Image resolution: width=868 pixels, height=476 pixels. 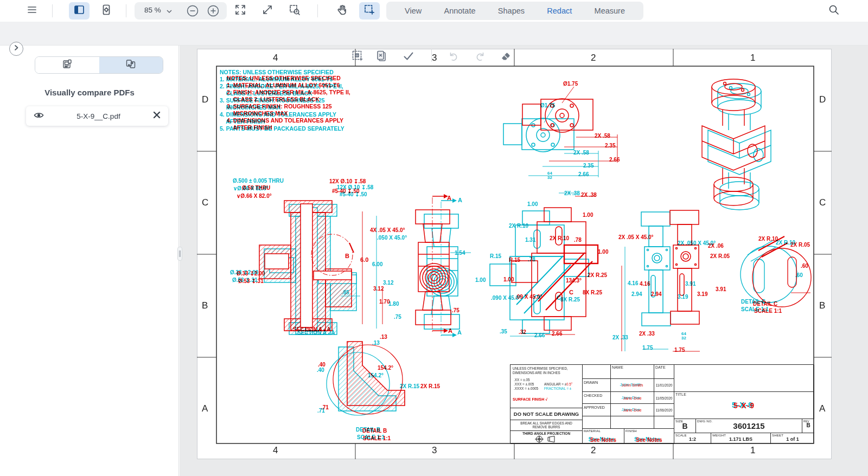 What do you see at coordinates (805, 266) in the screenshot?
I see `dimension-label: .60` at bounding box center [805, 266].